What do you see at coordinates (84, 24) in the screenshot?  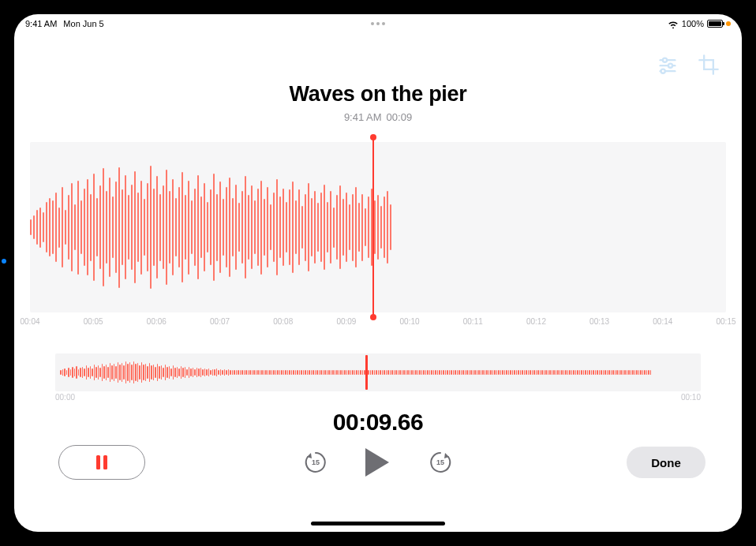 I see `status-date: Mon Jun 5` at bounding box center [84, 24].